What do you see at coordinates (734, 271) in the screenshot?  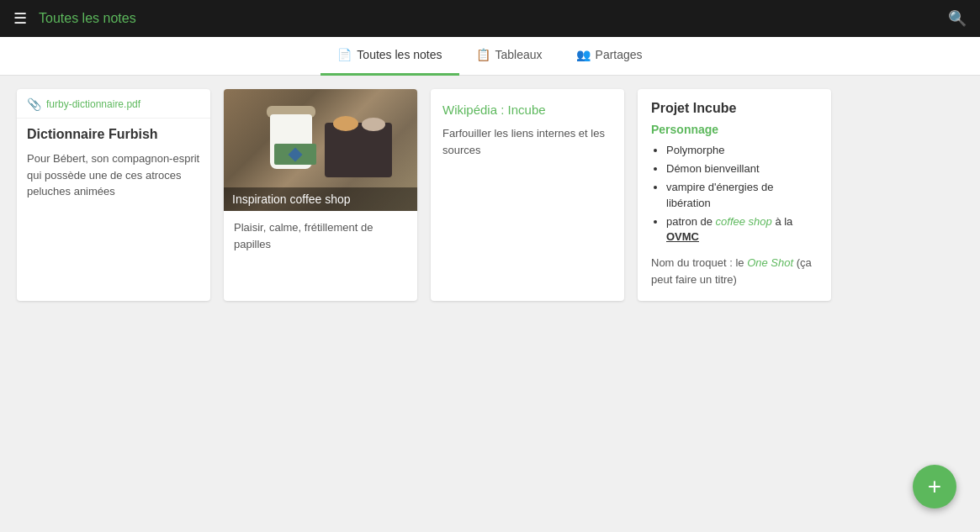 I see `card-projet-note: Nom du troquet : le One Shot (ça peut fa…` at bounding box center [734, 271].